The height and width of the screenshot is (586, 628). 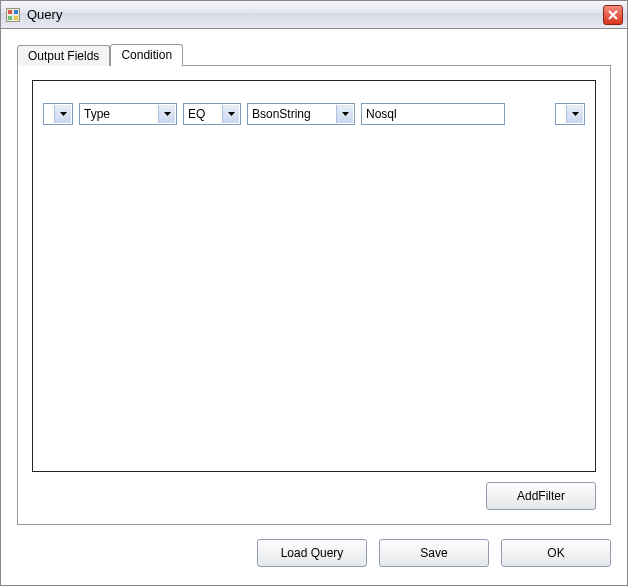 What do you see at coordinates (212, 114) in the screenshot?
I see `operator-combobox: EQ` at bounding box center [212, 114].